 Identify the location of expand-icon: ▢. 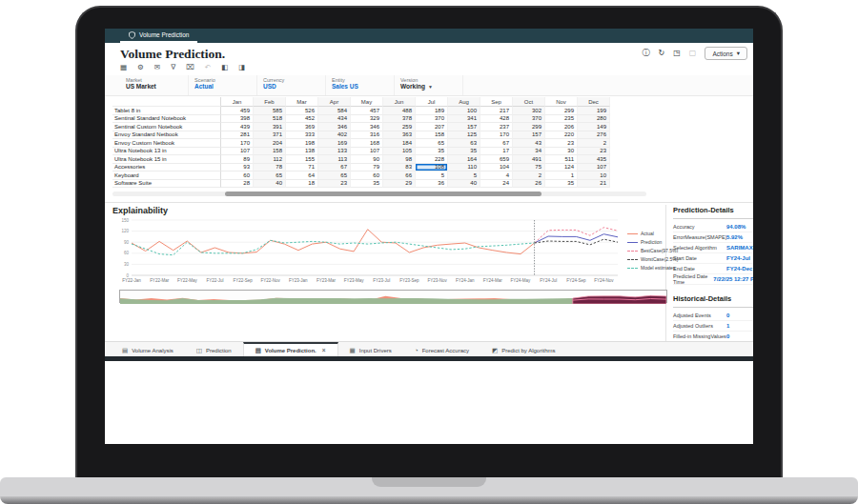
(693, 53).